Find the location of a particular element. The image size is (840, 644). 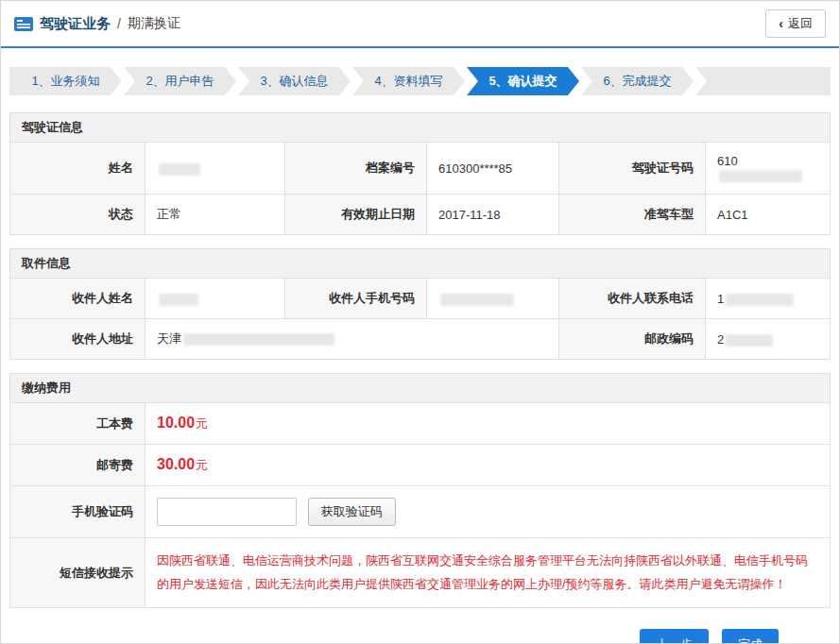

table-row: 姓名 档案编号 610300****85 驾驶证号码 610 is located at coordinates (420, 168).